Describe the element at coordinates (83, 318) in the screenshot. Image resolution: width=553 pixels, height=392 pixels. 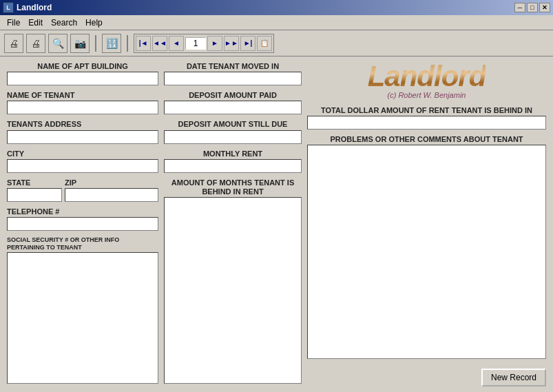
I see `social-security-textarea` at that location.